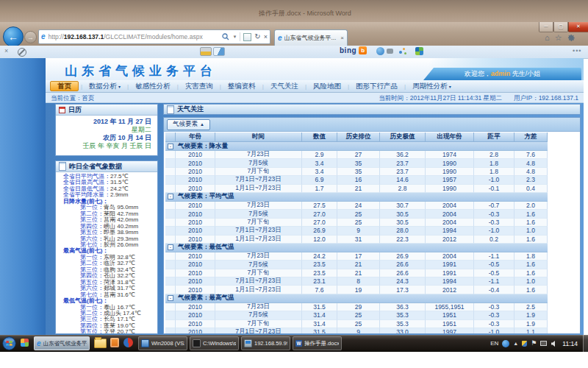  I want to click on nav-item-label: 图形下行产品, so click(376, 87).